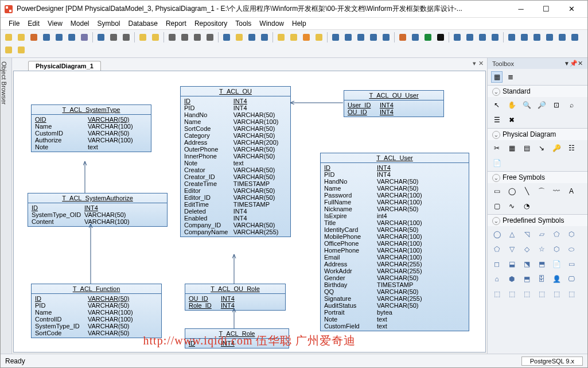  I want to click on text-icon: A, so click(571, 191).